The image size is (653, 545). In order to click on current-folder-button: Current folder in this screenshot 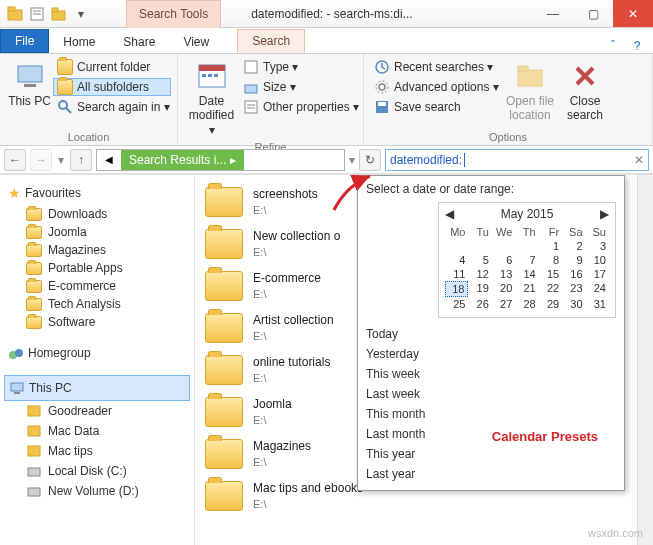, I will do `click(112, 67)`.